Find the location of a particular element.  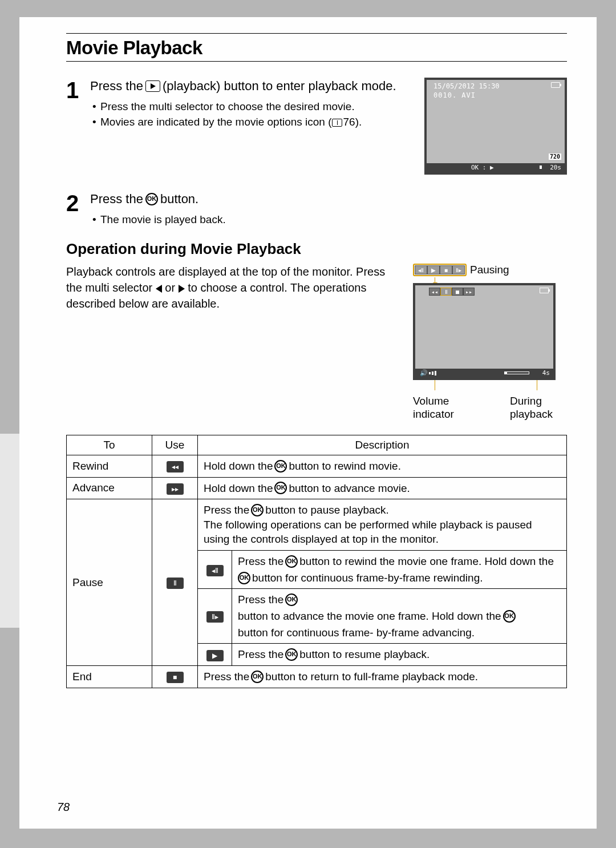

screen1-ok: OK : ▶ is located at coordinates (483, 168).